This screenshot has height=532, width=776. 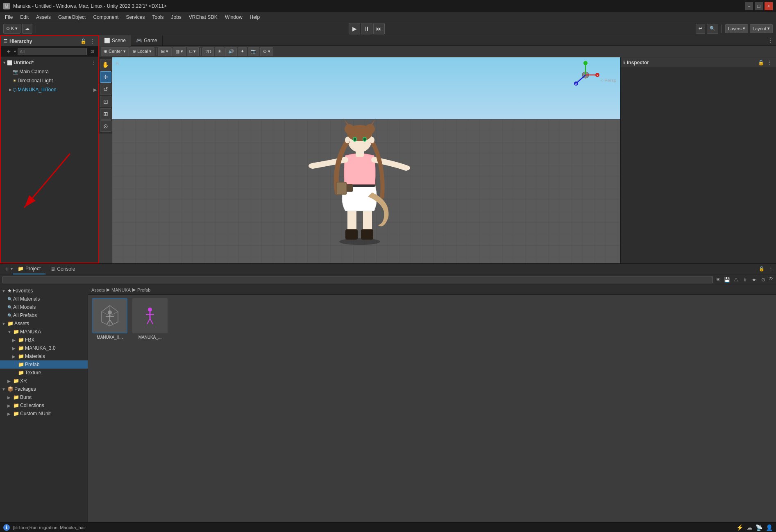 What do you see at coordinates (110, 319) in the screenshot?
I see `asset-manuka-lili-item: MANUKA_lil...` at bounding box center [110, 319].